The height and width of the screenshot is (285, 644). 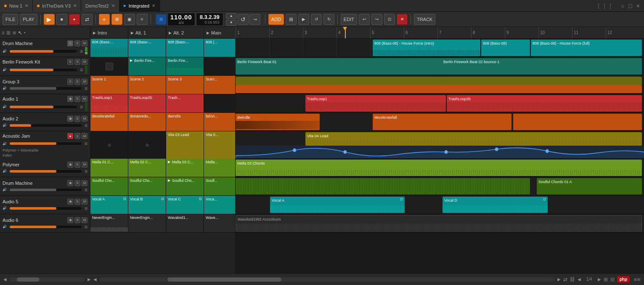 I want to click on clip-dm-alt1: 808 (Bass-..., so click(x=147, y=48).